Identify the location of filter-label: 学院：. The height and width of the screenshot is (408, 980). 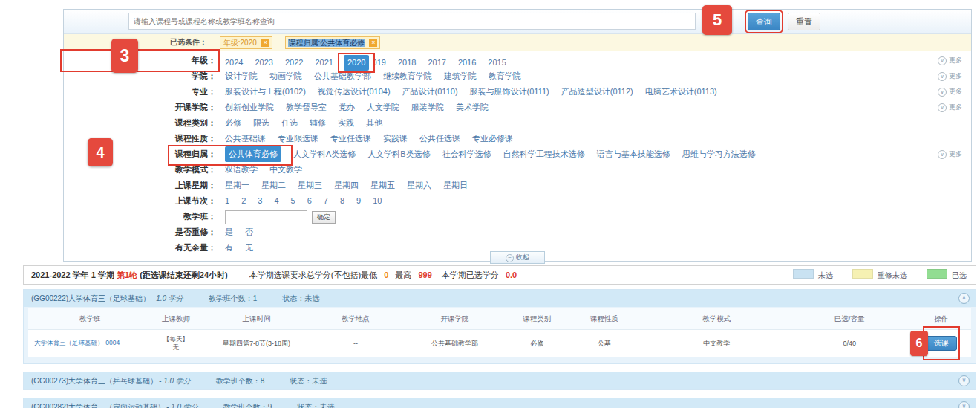
(140, 76).